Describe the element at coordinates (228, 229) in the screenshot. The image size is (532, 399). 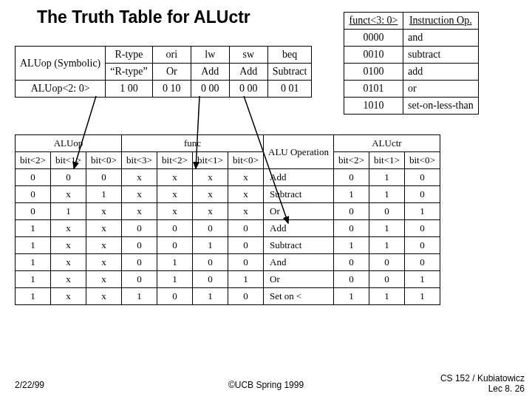
I see `table-row: 1xx0000Add010` at that location.